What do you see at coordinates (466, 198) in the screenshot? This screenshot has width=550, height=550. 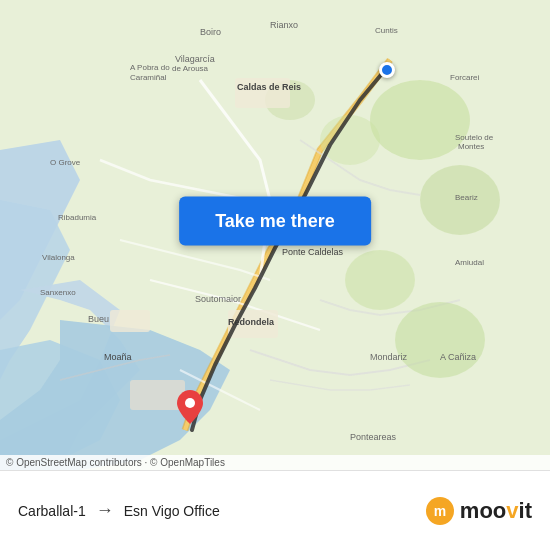 I see `svg-text: Beariz` at bounding box center [466, 198].